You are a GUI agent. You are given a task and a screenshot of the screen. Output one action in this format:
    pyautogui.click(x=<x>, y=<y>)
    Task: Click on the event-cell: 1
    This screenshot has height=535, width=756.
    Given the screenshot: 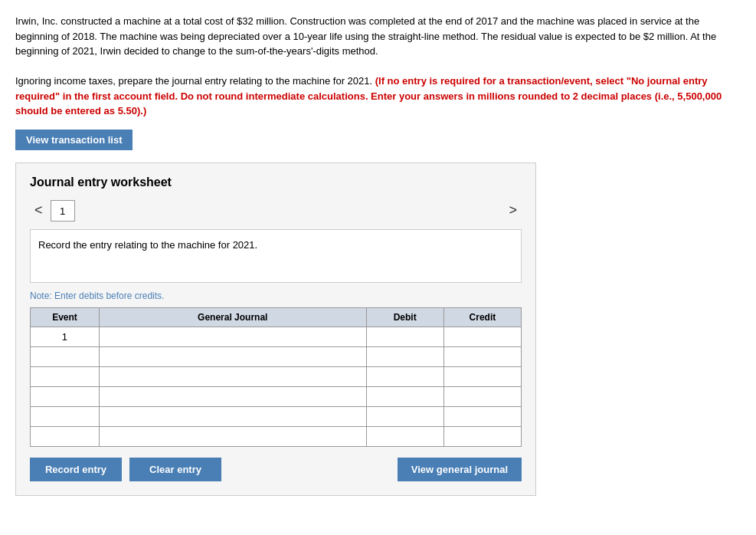 What is the action you would take?
    pyautogui.click(x=65, y=336)
    